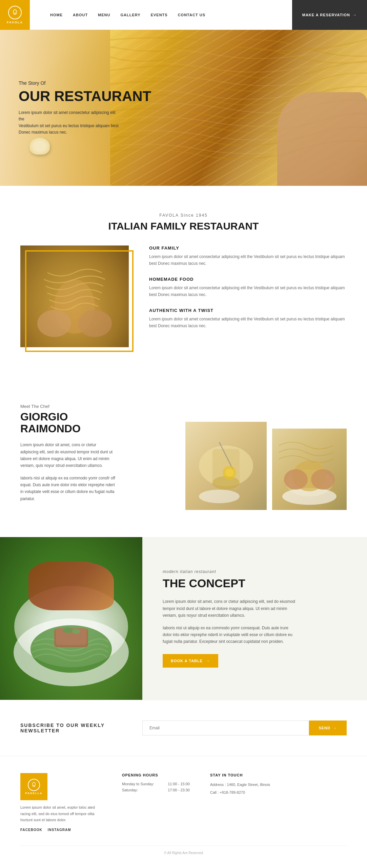 The height and width of the screenshot is (868, 367). Describe the element at coordinates (68, 423) in the screenshot. I see `chef-name: GIORGIO RAIMONDO` at that location.